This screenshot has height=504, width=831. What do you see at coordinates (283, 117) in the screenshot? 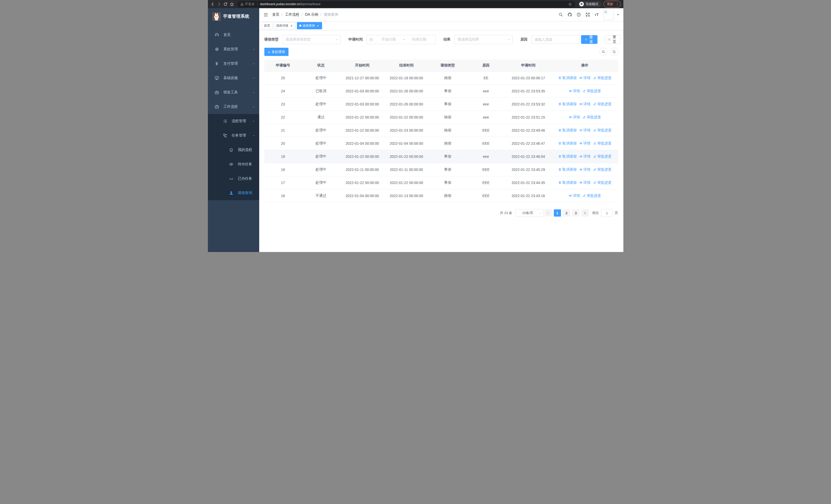
I see `cell-id: 22` at bounding box center [283, 117].